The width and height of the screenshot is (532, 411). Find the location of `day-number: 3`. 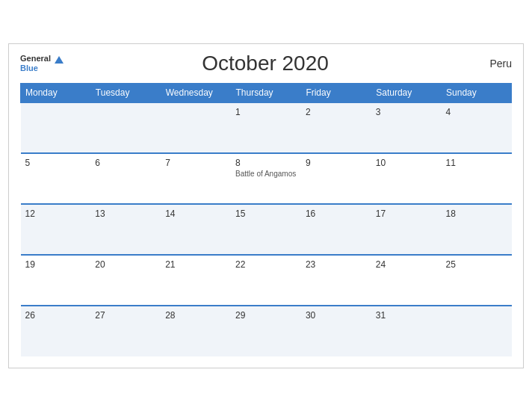

day-number: 3 is located at coordinates (406, 112).